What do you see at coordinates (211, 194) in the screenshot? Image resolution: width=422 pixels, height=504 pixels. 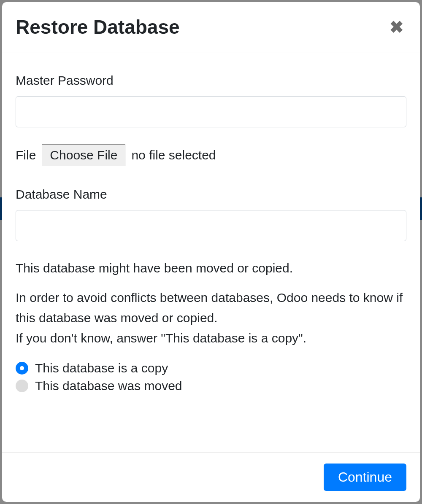 I see `database-name-label: Database Name` at bounding box center [211, 194].